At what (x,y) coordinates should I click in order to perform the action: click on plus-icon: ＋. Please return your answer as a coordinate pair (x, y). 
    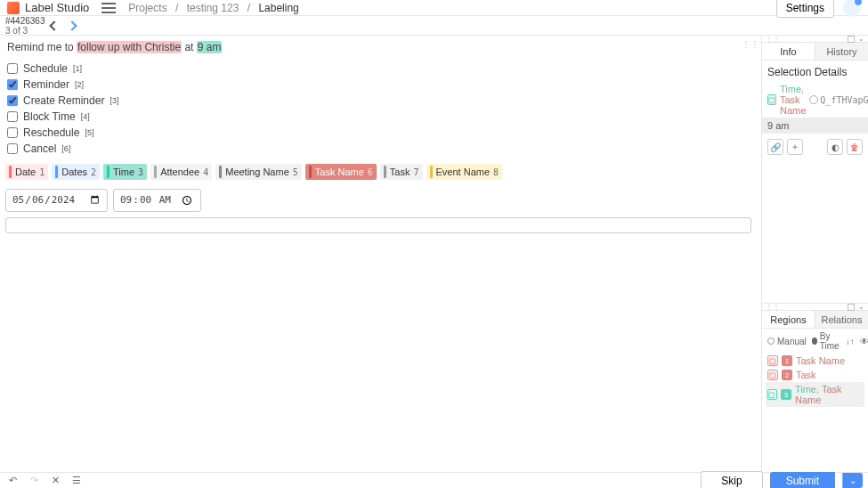
    Looking at the image, I should click on (795, 147).